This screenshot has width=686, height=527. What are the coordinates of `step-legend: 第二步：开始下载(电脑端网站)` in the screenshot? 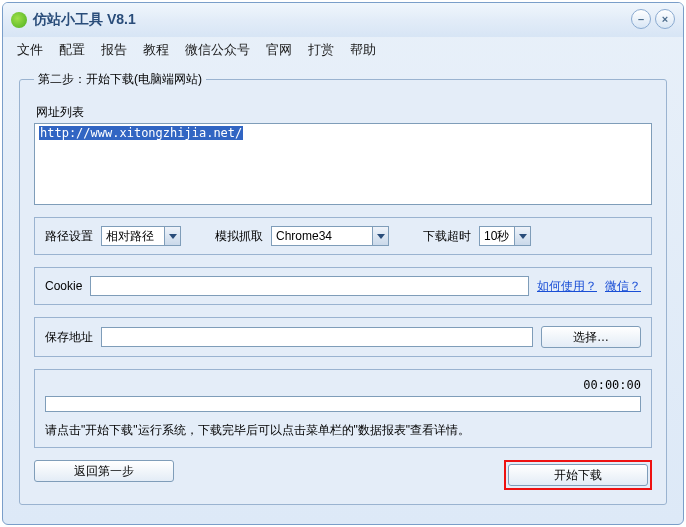 It's located at (120, 80).